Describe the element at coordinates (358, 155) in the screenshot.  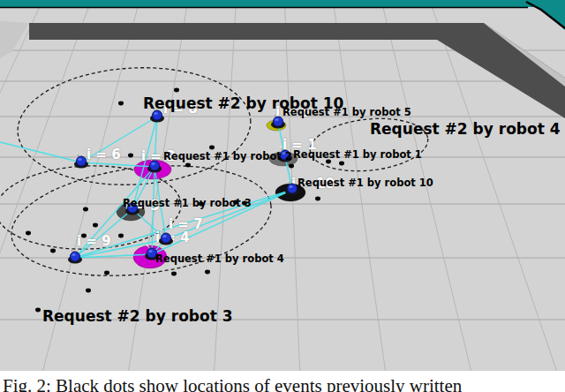
I see `request-label: Request #1 by robot 1` at that location.